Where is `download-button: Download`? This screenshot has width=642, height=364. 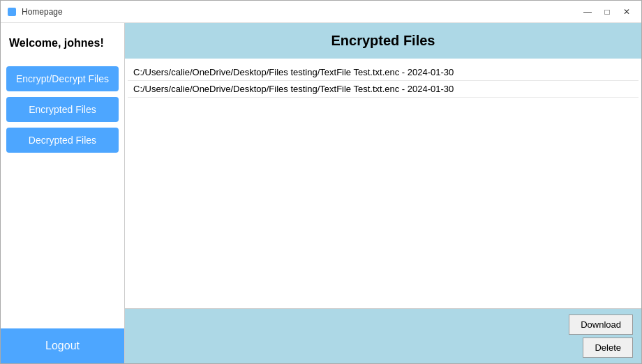
download-button: Download is located at coordinates (601, 325).